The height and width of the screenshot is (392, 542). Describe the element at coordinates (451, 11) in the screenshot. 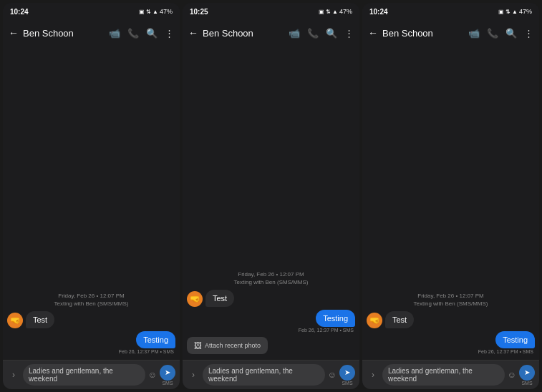

I see `status-bar-3: 10:24 ▣ ⇅ ▲ 47%` at that location.